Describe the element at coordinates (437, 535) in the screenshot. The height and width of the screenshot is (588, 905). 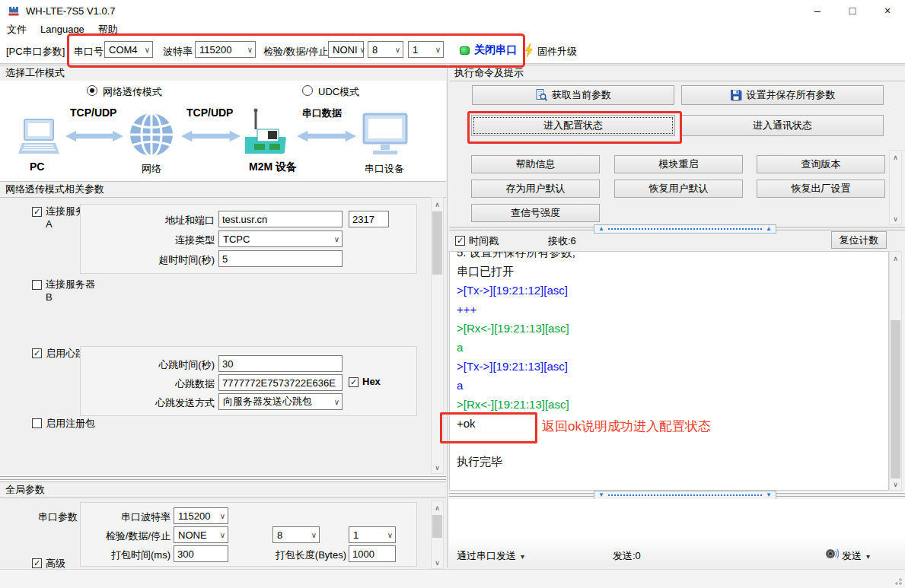
I see `global-params-scrollbar` at that location.